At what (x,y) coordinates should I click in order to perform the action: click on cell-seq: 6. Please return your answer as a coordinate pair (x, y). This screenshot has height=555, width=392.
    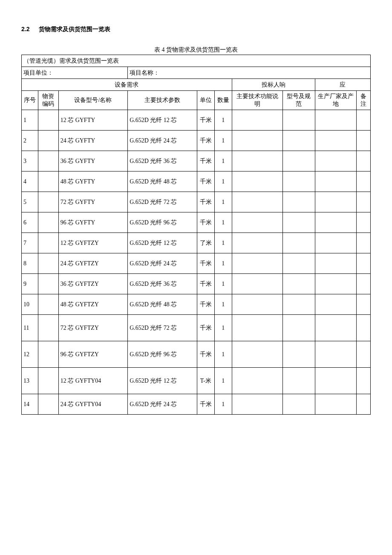
    Looking at the image, I should click on (30, 223).